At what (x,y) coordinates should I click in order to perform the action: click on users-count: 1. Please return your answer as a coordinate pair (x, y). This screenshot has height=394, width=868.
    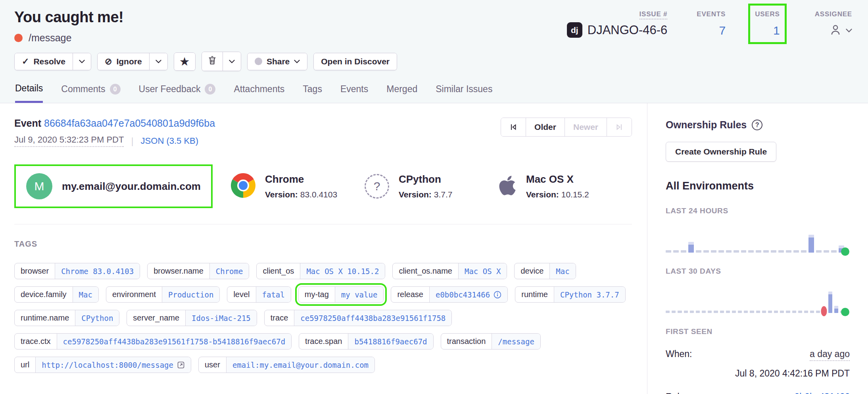
    Looking at the image, I should click on (767, 31).